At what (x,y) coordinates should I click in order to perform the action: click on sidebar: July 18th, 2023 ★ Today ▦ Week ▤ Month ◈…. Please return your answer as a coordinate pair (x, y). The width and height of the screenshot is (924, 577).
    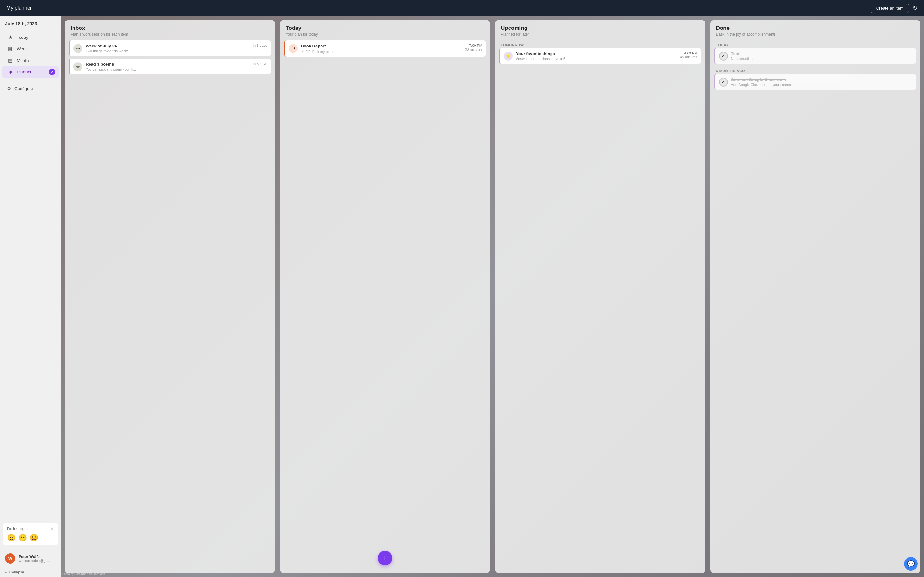
    Looking at the image, I should click on (31, 297).